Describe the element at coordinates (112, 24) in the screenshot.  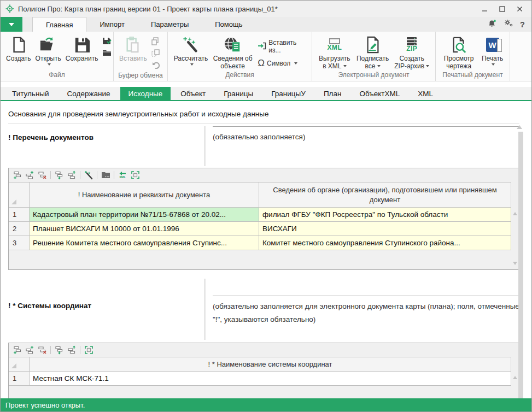
I see `ribbon-tab-import: Импорт` at that location.